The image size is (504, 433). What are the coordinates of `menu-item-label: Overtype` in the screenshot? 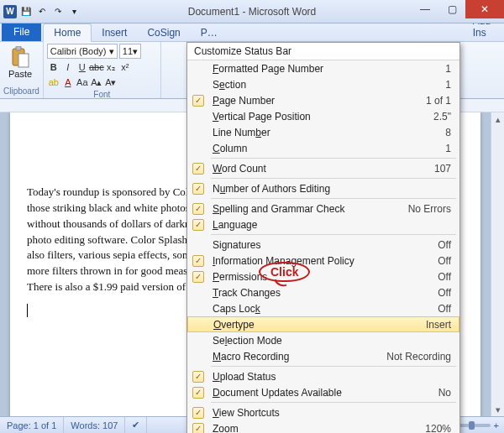 It's located at (316, 325).